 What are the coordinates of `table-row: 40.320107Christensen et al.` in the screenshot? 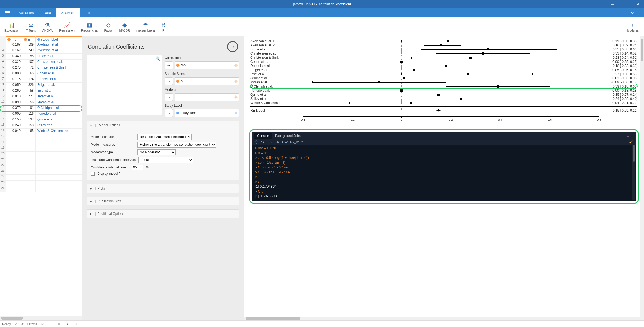 It's located at (41, 63).